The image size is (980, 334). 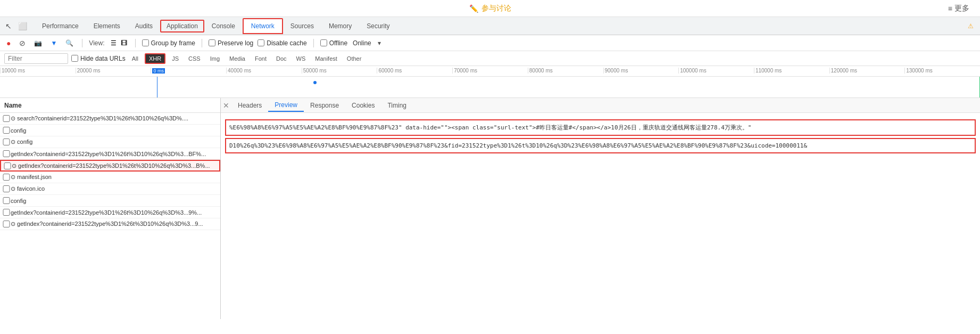 I want to click on tab-sources: Sources, so click(x=302, y=26).